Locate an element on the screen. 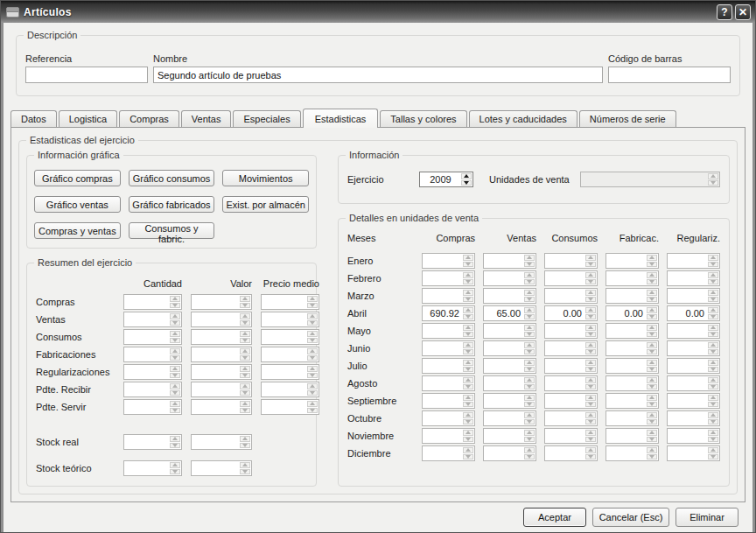 Image resolution: width=756 pixels, height=533 pixels. movimientos-button: Movimientos is located at coordinates (266, 179).